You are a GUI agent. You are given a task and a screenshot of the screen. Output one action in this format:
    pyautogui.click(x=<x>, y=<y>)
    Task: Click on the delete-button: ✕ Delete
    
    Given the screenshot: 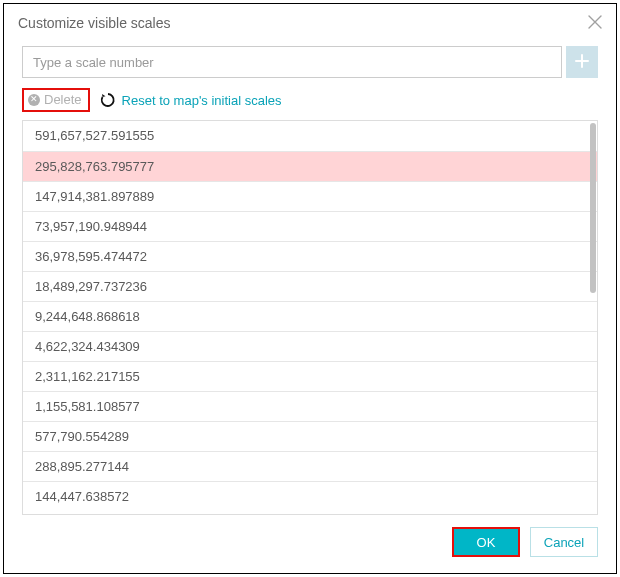 What is the action you would take?
    pyautogui.click(x=56, y=100)
    